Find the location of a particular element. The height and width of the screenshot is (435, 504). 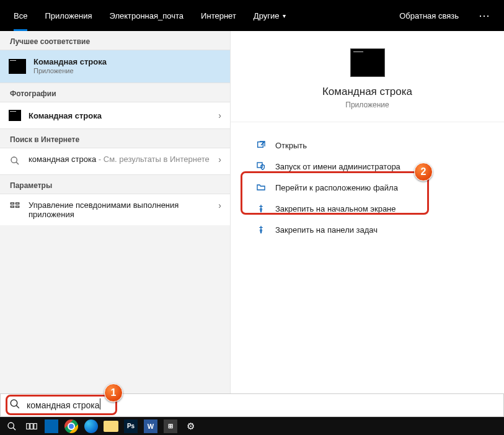

chevron-down-icon: ▾ is located at coordinates (284, 16).